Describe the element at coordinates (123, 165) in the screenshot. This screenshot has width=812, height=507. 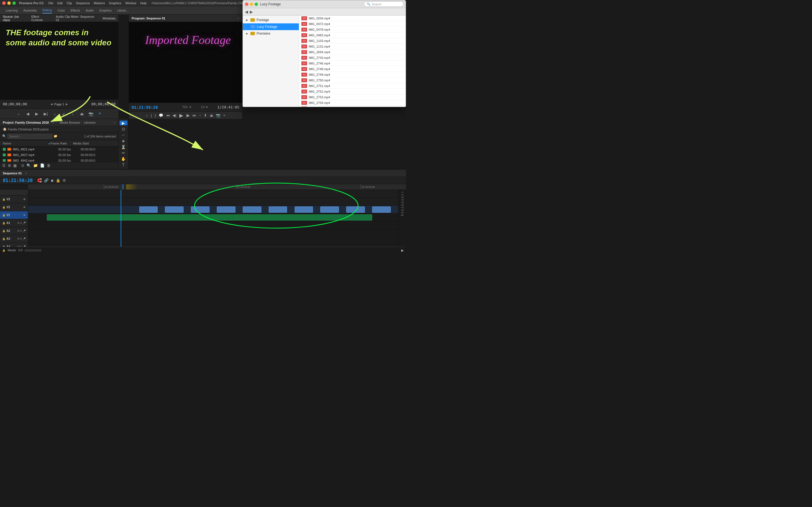
I see `type-tool-btn: T` at that location.